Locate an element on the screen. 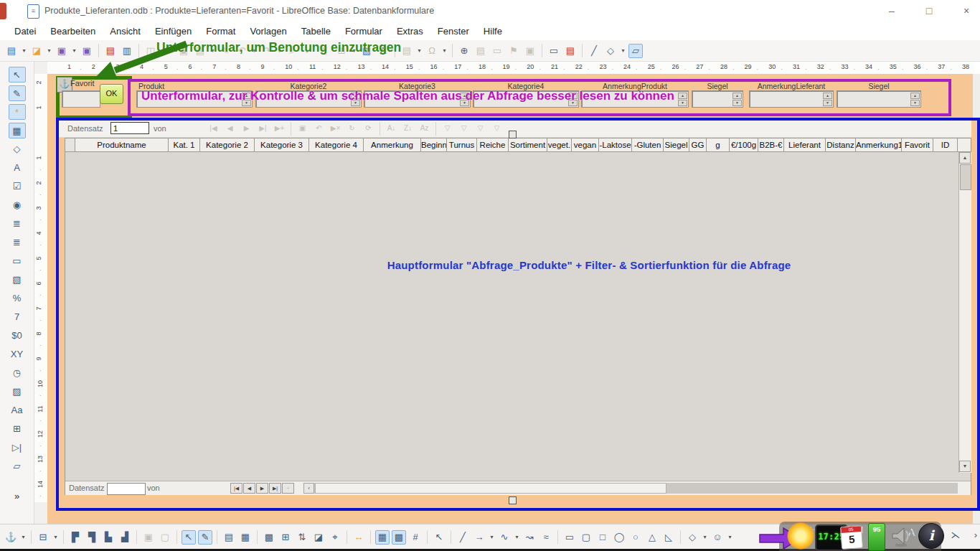 This screenshot has height=551, width=980. column-header-lieferant: Lieferant is located at coordinates (805, 145).